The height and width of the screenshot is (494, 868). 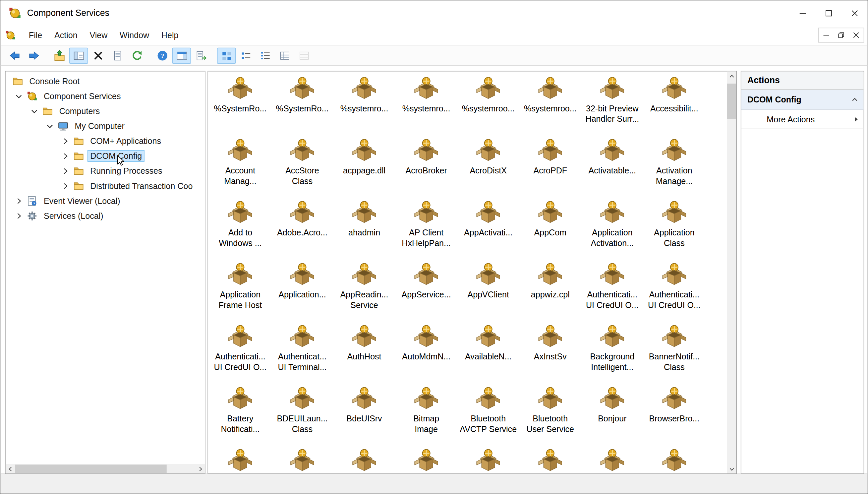 I want to click on refresh-button, so click(x=137, y=56).